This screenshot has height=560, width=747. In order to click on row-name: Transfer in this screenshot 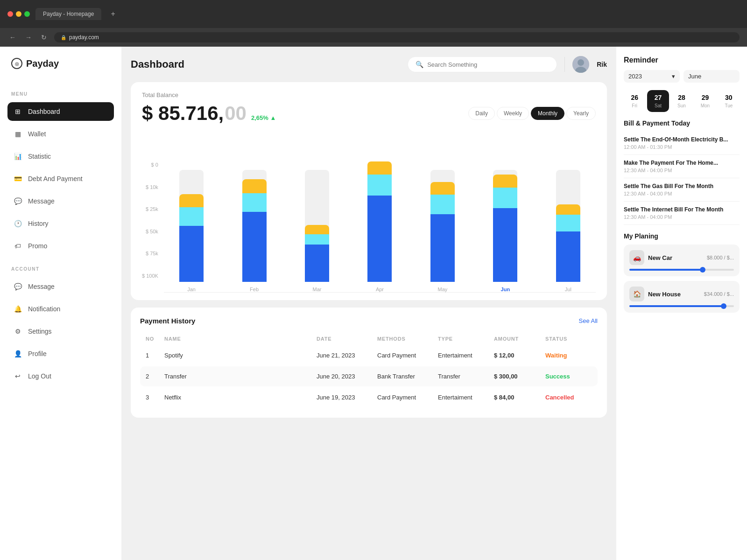, I will do `click(240, 376)`.